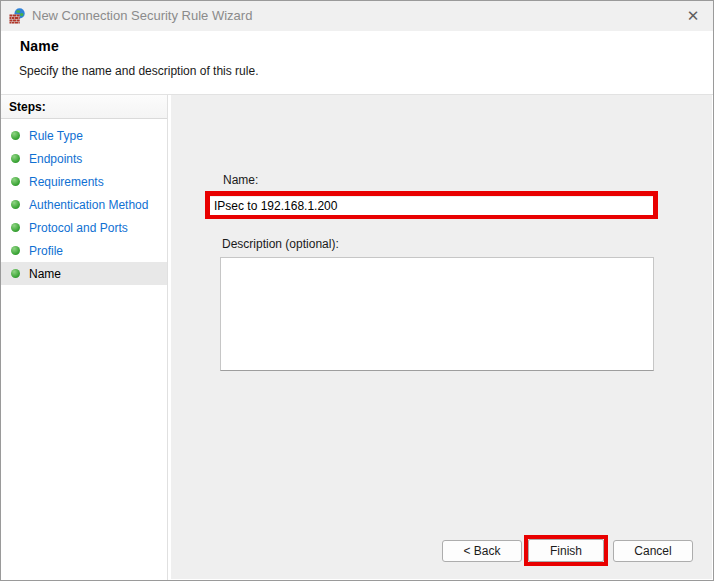 The image size is (714, 581). What do you see at coordinates (566, 550) in the screenshot?
I see `finish-button: Finish` at bounding box center [566, 550].